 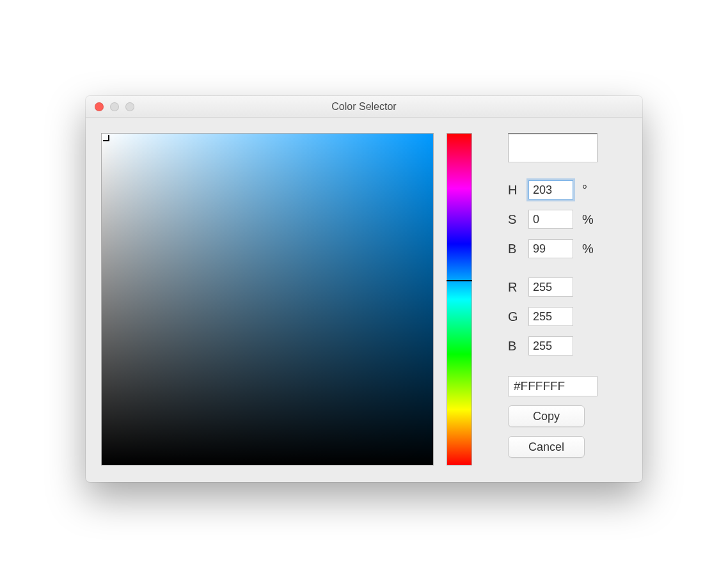 What do you see at coordinates (115, 107) in the screenshot?
I see `minimize-icon` at bounding box center [115, 107].